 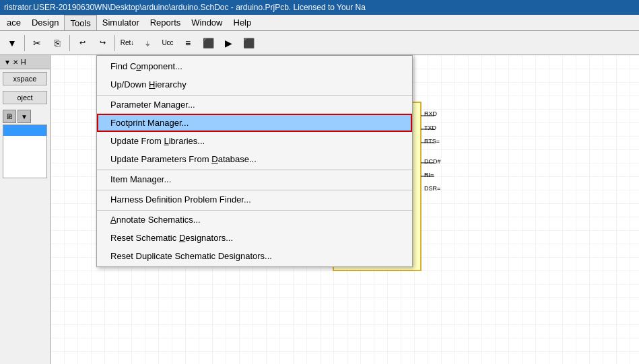 What do you see at coordinates (255, 179) in the screenshot?
I see `menu-item-manager: Item Manager...` at bounding box center [255, 179].